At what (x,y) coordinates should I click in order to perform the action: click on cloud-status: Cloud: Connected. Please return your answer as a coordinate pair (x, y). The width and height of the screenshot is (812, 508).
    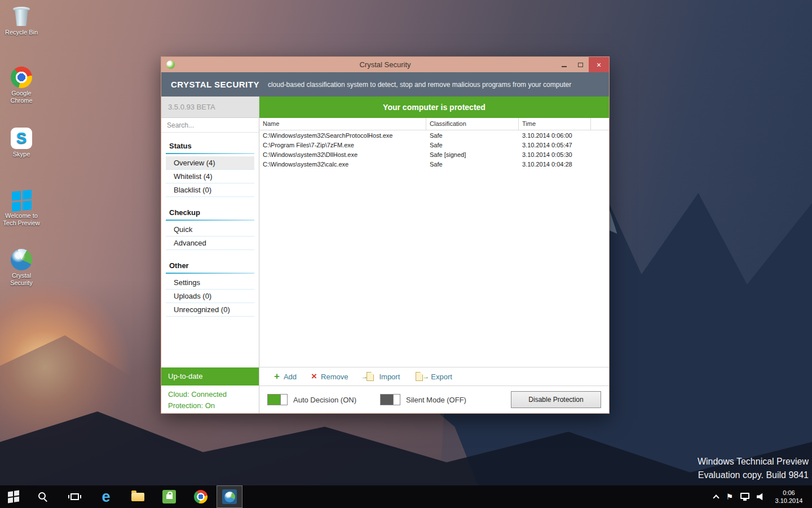
    Looking at the image, I should click on (210, 395).